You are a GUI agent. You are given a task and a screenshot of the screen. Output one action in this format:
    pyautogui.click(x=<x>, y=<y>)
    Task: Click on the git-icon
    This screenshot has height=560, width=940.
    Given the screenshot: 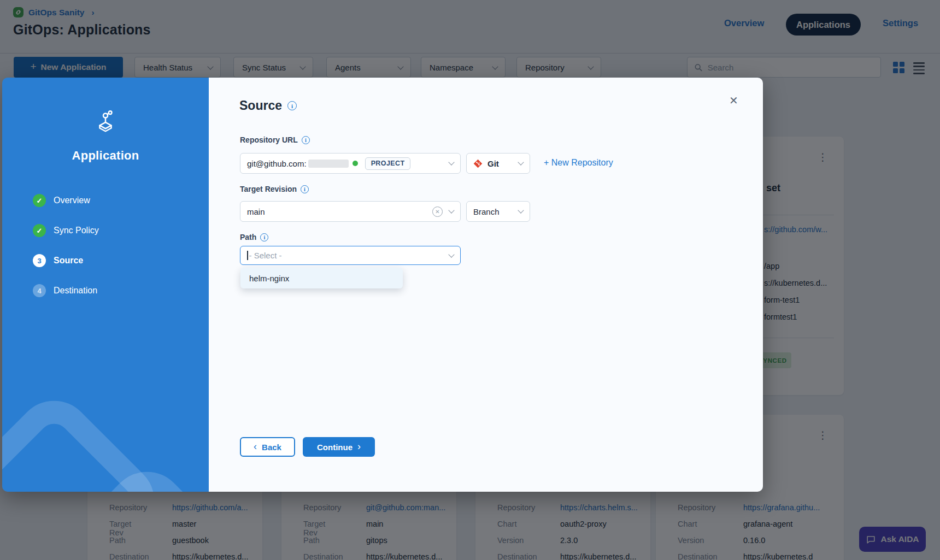 What is the action you would take?
    pyautogui.click(x=478, y=164)
    